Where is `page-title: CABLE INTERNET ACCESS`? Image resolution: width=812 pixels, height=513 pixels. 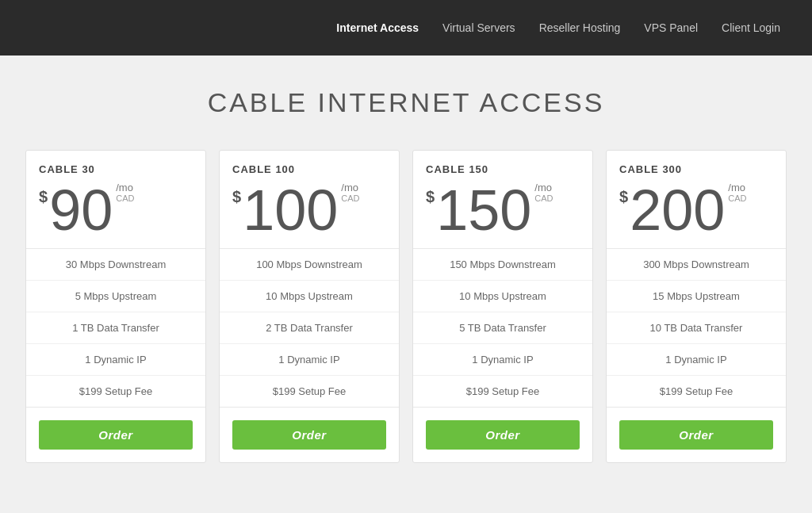 page-title: CABLE INTERNET ACCESS is located at coordinates (406, 103).